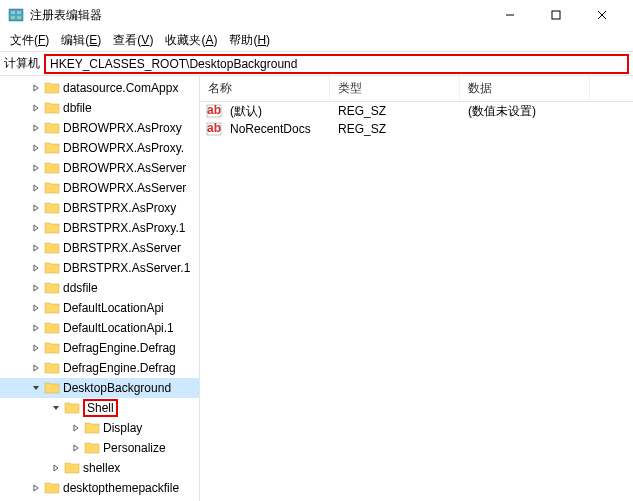 The height and width of the screenshot is (501, 633). I want to click on value-data: (数值未设置), so click(525, 112).